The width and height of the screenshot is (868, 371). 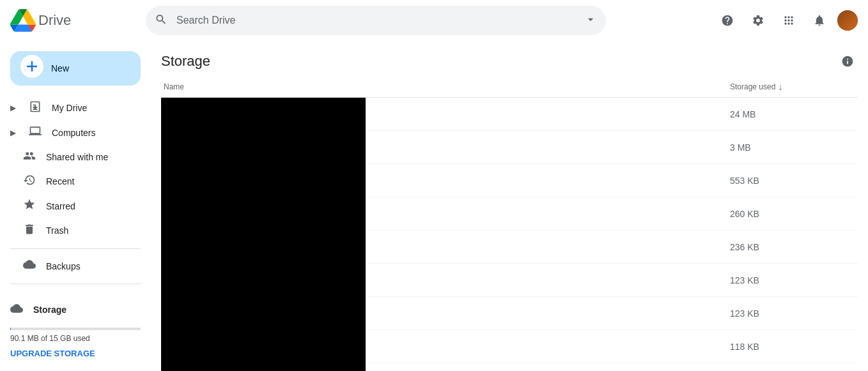 I want to click on starred-icon, so click(x=29, y=206).